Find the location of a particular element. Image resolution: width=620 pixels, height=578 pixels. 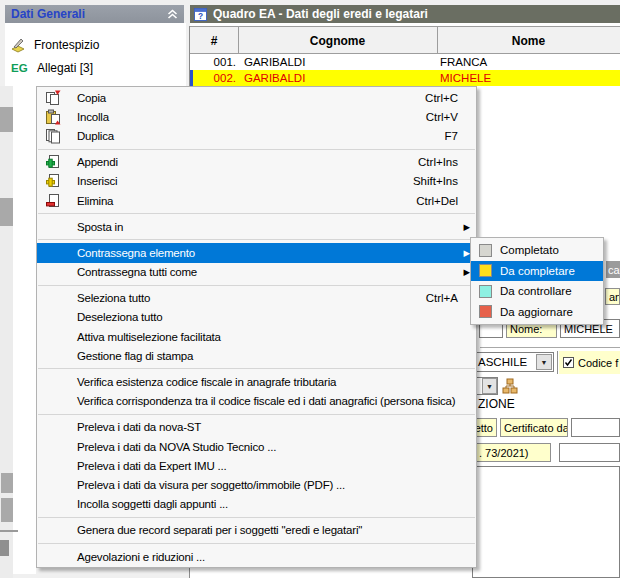

menu-item-preleva-nova-st: Preleva i dati da nova-ST is located at coordinates (256, 428).